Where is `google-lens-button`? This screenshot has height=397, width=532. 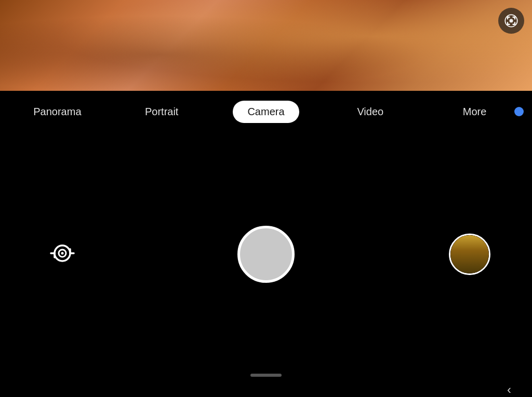 google-lens-button is located at coordinates (511, 21).